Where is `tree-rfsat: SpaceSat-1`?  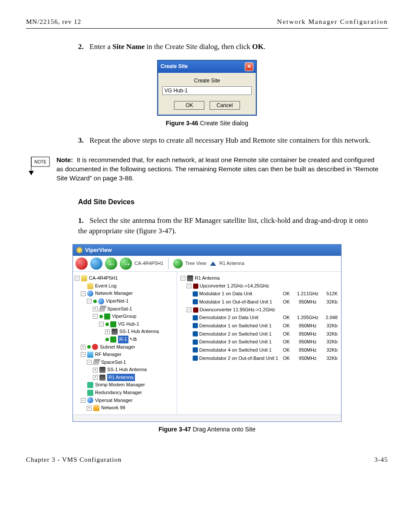 tree-rfsat: SpaceSat-1 is located at coordinates (114, 362).